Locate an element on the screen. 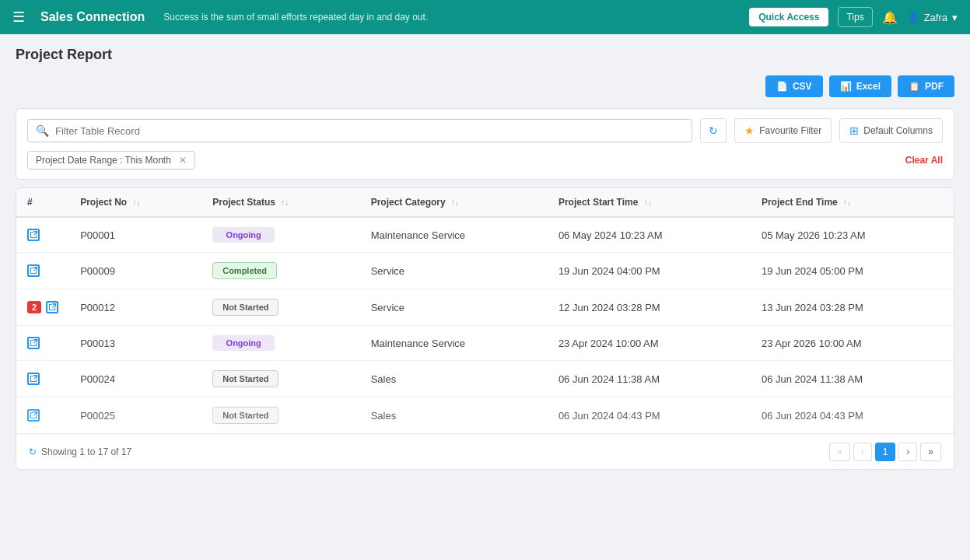  search-icon: 🔍 is located at coordinates (42, 131).